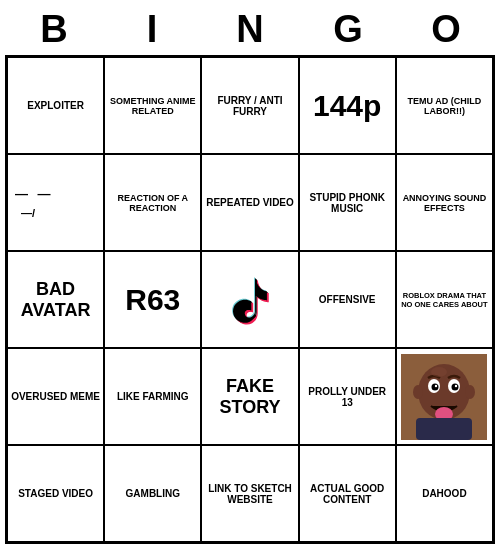 Image resolution: width=500 pixels, height=544 pixels. I want to click on cell-r1c4: ANNOYING SOUND EFFECTS, so click(444, 202).